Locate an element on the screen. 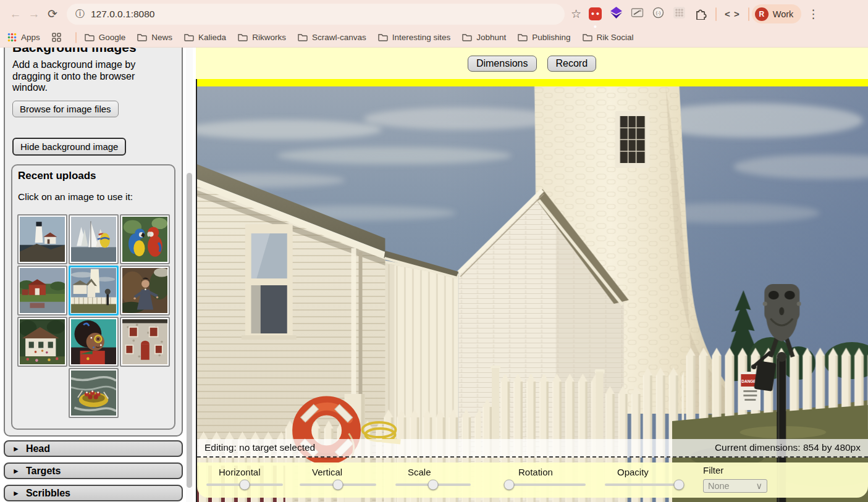 This screenshot has height=502, width=868. thumbnail-grid is located at coordinates (96, 316).